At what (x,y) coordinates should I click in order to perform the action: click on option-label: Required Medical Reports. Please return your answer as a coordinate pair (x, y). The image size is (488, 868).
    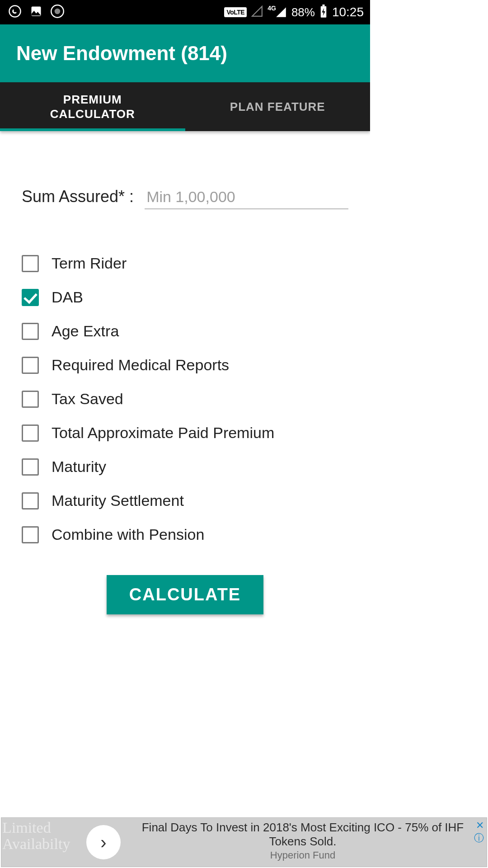
    Looking at the image, I should click on (140, 365).